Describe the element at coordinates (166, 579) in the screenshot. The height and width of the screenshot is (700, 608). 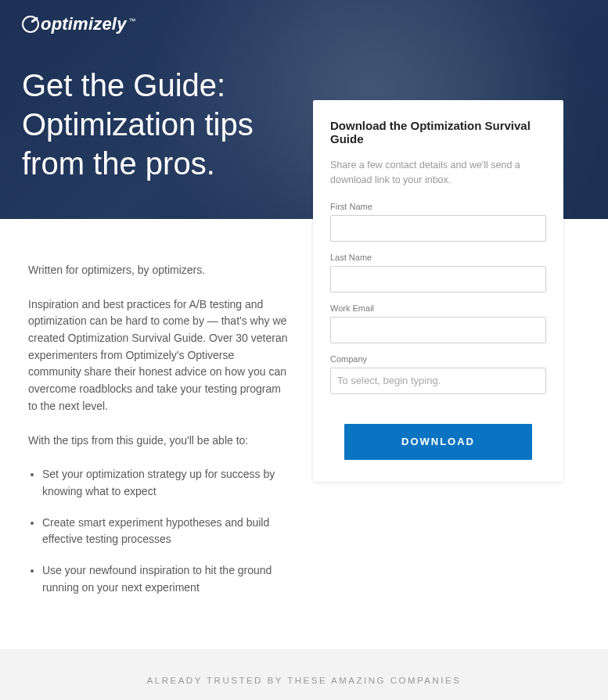
I see `list-item: Use your newfound inspiration to hit the…` at that location.